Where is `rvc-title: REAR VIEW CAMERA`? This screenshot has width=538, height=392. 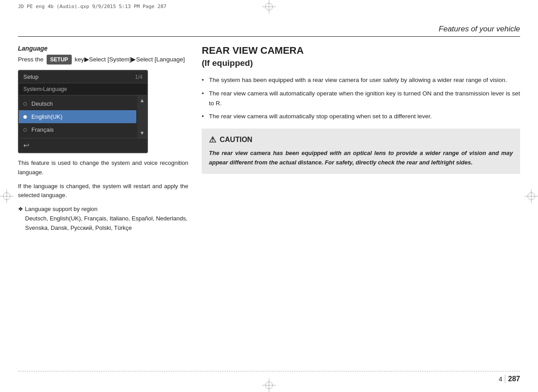
rvc-title: REAR VIEW CAMERA is located at coordinates (361, 51).